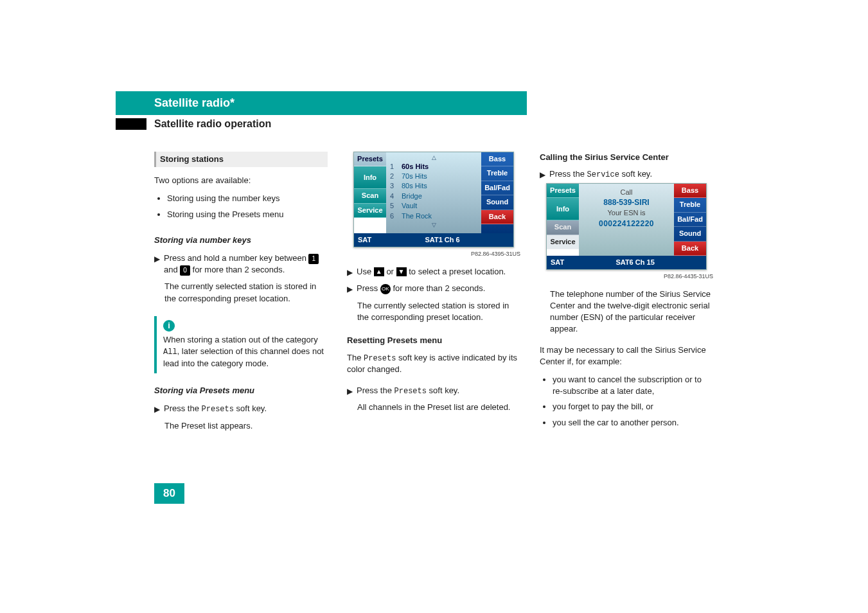 This screenshot has height=613, width=868. Describe the element at coordinates (241, 240) in the screenshot. I see `heading-via-number-keys: Storing via number keys` at that location.